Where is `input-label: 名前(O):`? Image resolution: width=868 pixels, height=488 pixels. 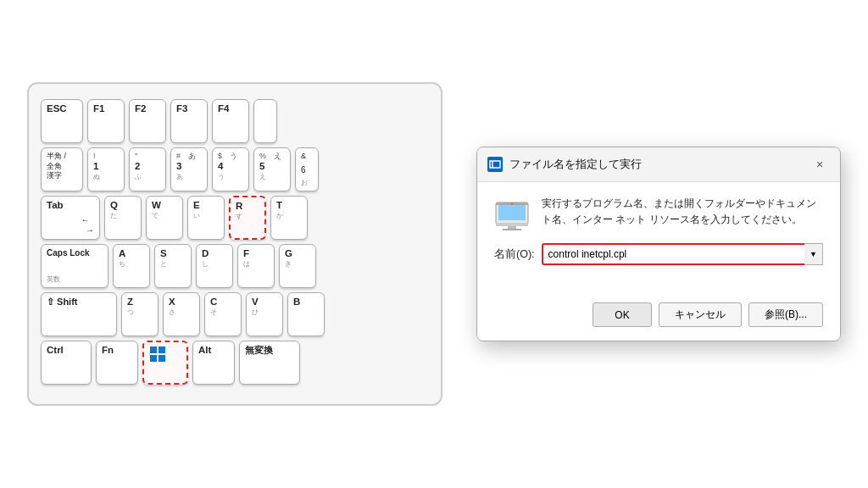 input-label: 名前(O): is located at coordinates (515, 254).